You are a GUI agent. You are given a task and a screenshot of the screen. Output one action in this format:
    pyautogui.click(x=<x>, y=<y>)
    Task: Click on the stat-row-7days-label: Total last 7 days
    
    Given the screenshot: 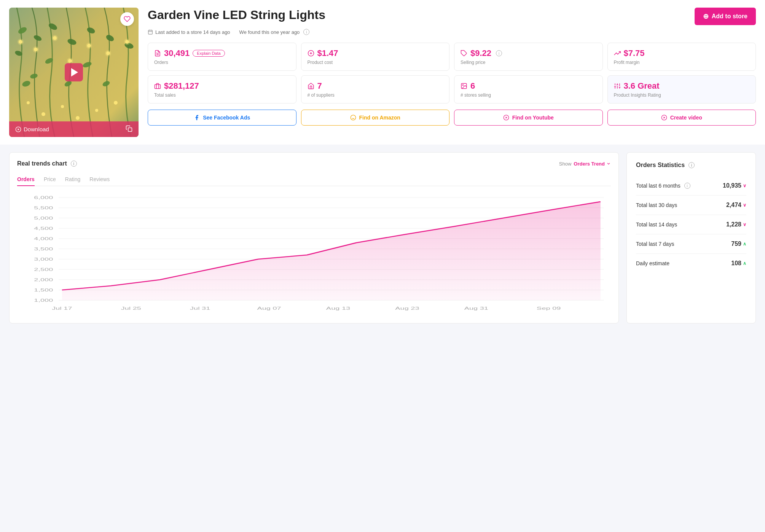 What is the action you would take?
    pyautogui.click(x=655, y=244)
    